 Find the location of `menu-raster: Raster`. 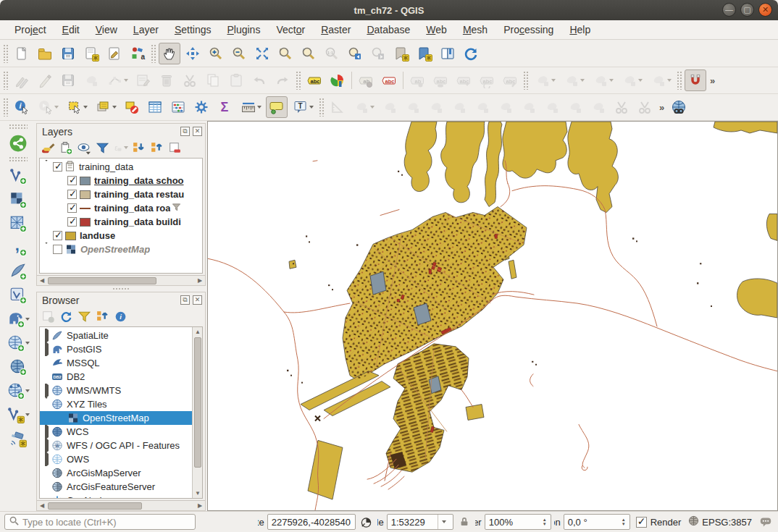

menu-raster: Raster is located at coordinates (336, 30).